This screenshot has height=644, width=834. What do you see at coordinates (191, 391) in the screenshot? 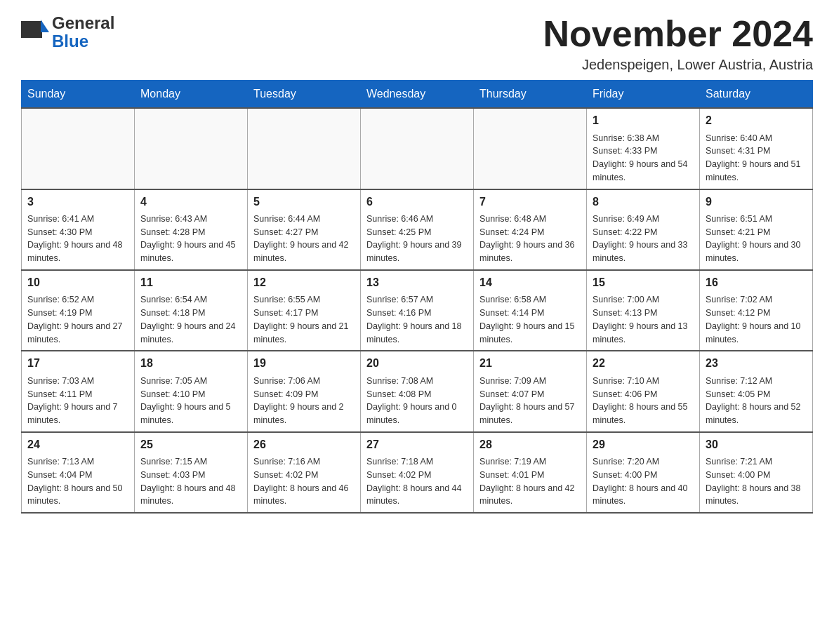
I see `calendar-cell: 18Sunrise: 7:05 AM Sunset: 4:10 PM Dayli…` at bounding box center [191, 391].